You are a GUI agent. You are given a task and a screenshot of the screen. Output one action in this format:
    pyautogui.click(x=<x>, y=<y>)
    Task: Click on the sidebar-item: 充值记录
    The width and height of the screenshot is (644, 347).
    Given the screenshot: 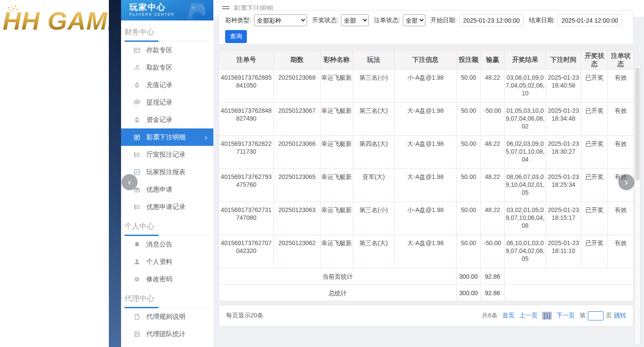 What is the action you would take?
    pyautogui.click(x=167, y=85)
    